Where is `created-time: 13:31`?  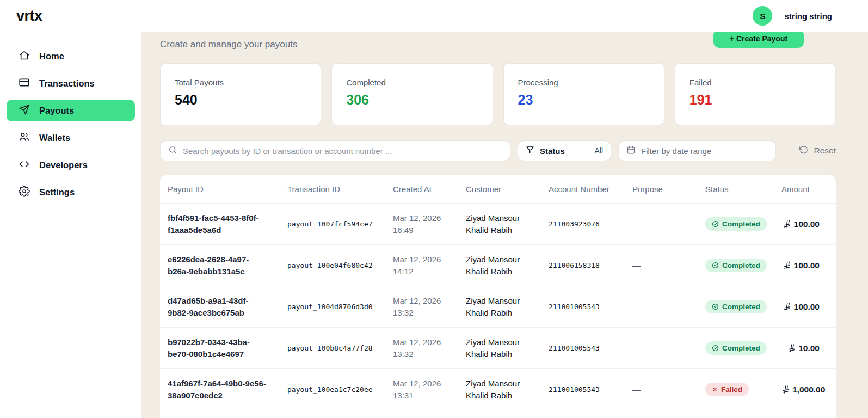
created-time: 13:31 is located at coordinates (426, 396).